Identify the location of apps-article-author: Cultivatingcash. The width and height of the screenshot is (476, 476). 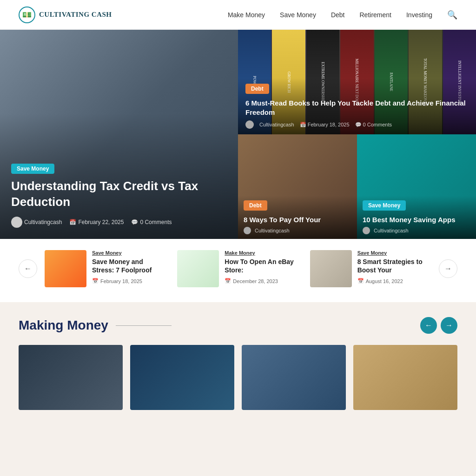
(391, 231).